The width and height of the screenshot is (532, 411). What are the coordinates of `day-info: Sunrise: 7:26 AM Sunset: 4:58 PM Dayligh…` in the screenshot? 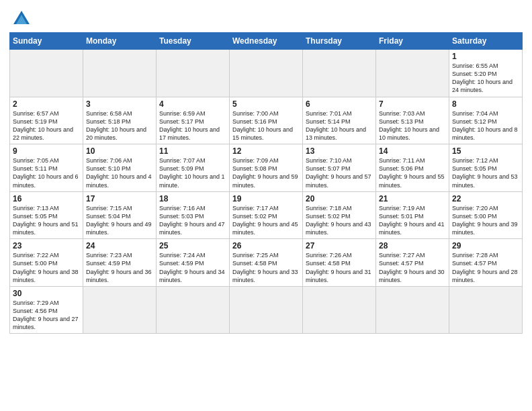 It's located at (339, 267).